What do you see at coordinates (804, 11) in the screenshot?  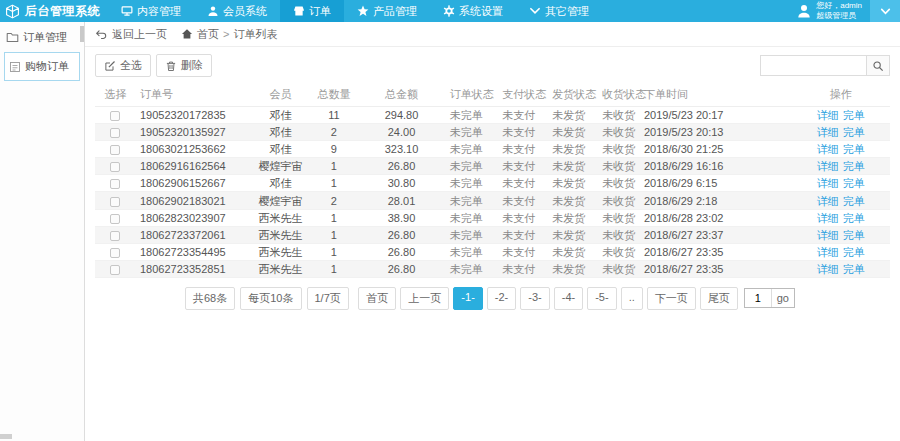 I see `avatar-icon` at bounding box center [804, 11].